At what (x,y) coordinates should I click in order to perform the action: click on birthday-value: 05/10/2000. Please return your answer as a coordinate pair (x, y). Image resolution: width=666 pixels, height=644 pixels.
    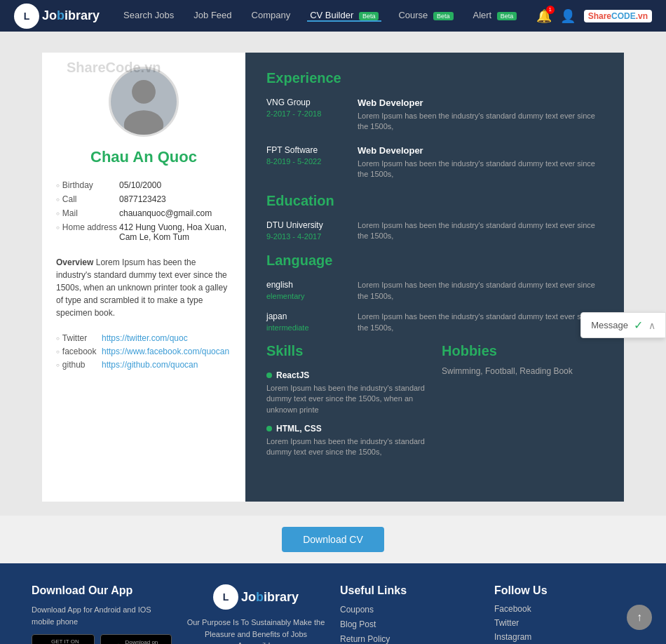
    Looking at the image, I should click on (140, 185).